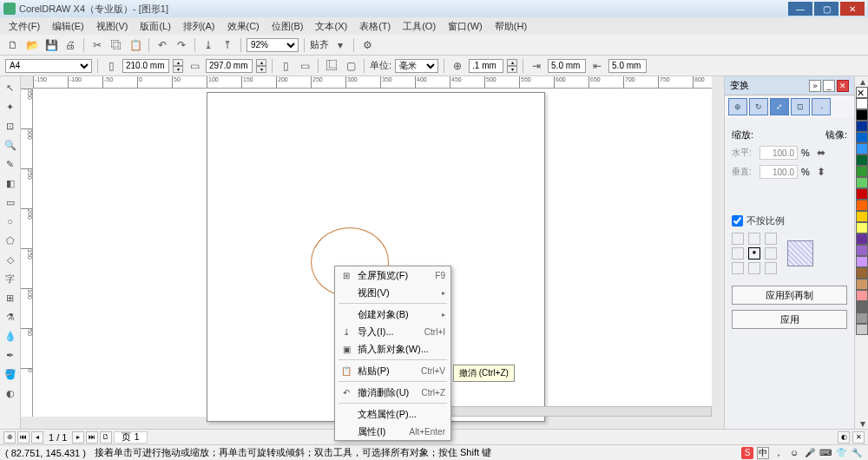 Image resolution: width=868 pixels, height=460 pixels. I want to click on ctx-paste: 📋粘贴(P)Ctrl+V, so click(392, 371).